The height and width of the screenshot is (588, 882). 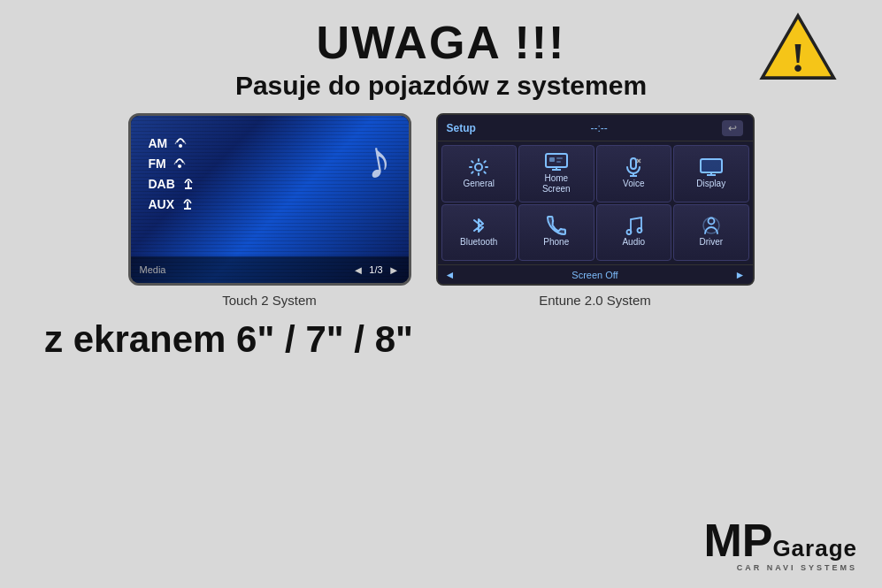 I want to click on bluetooth-label: Bluetooth, so click(x=479, y=242).